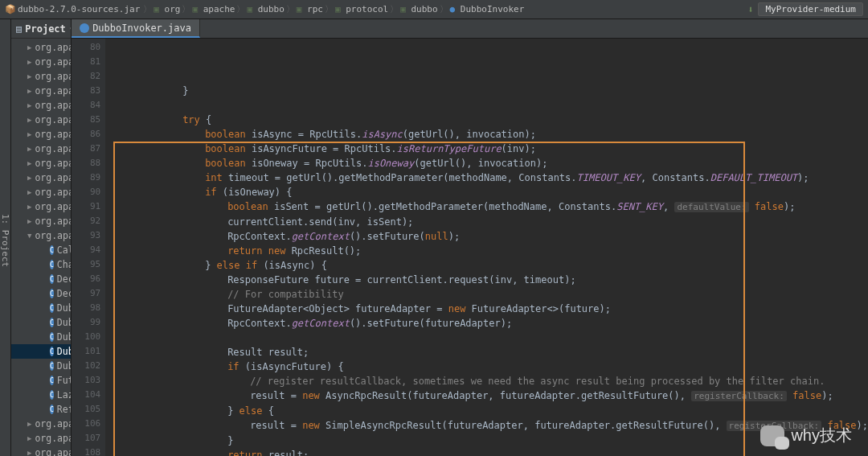  Describe the element at coordinates (86, 221) in the screenshot. I see `line-number: 92` at that location.